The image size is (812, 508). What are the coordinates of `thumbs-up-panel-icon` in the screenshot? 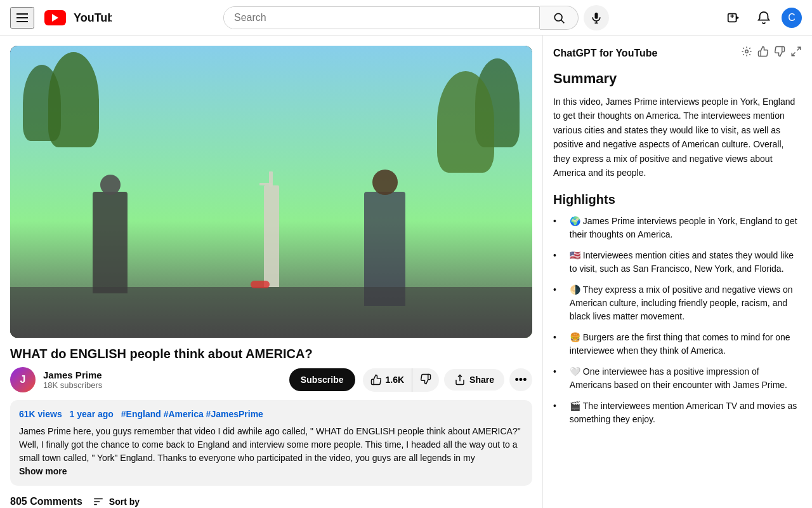 It's located at (763, 51).